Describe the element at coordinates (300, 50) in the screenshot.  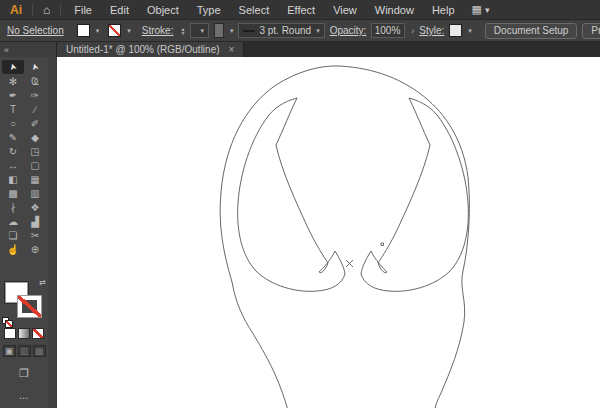
I see `tab-bar: « Untitled-1* @ 100% (RGB/Outline) ×` at that location.